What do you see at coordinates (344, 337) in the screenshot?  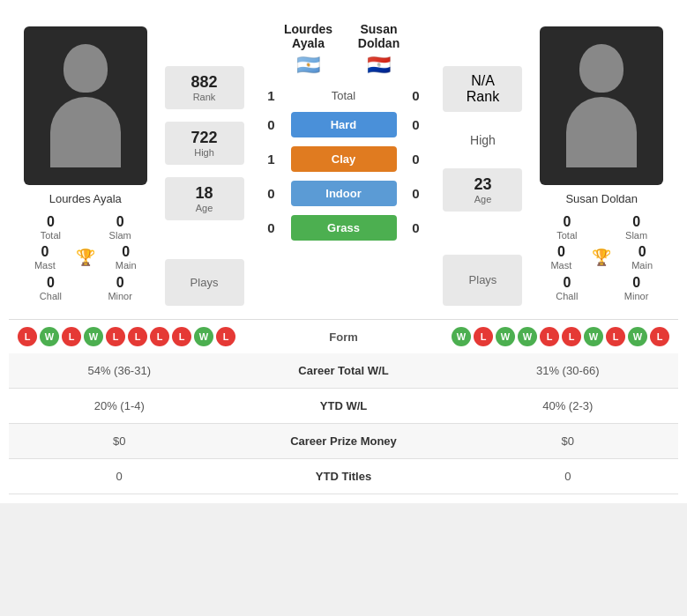 I see `form-label: Form` at bounding box center [344, 337].